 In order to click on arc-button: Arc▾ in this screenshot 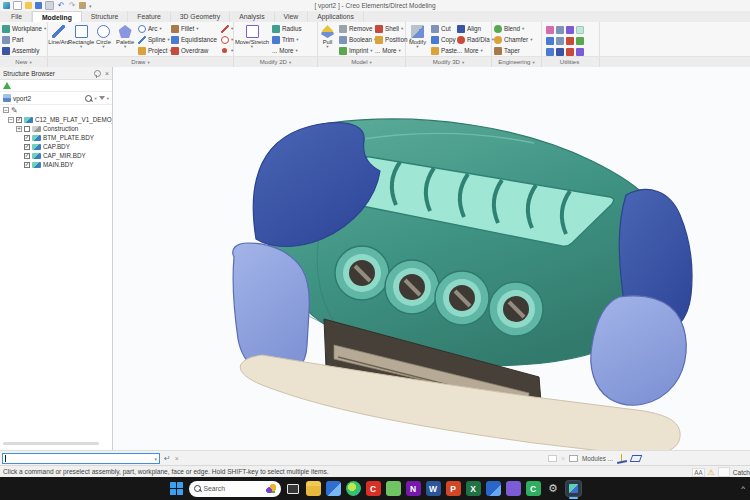, I will do `click(152, 28)`.